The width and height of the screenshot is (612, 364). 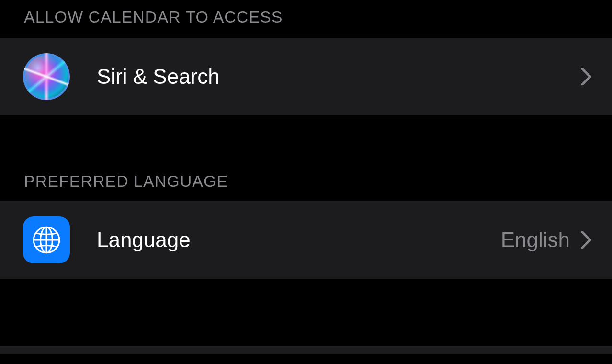 I want to click on row-value-language: English, so click(x=535, y=240).